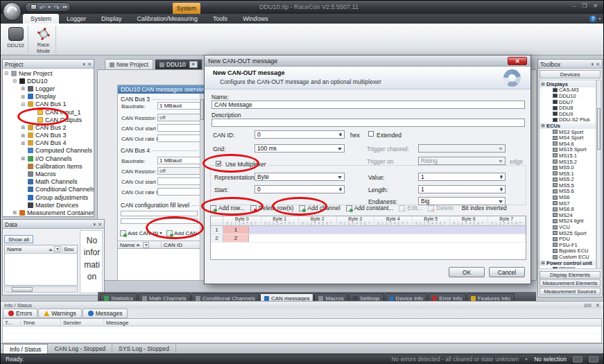  Describe the element at coordinates (80, 349) in the screenshot. I see `dock-tab: CAN Log - Stopped` at that location.